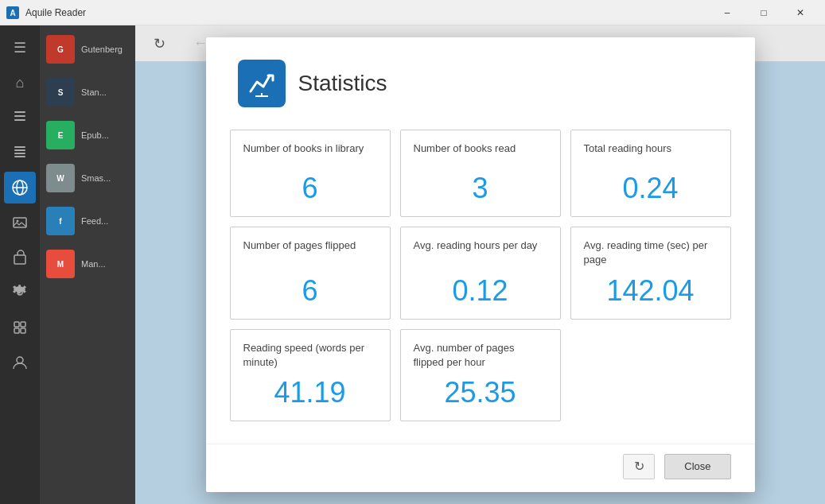 This screenshot has height=504, width=825. Describe the element at coordinates (800, 13) in the screenshot. I see `close-window-button: ✕` at that location.